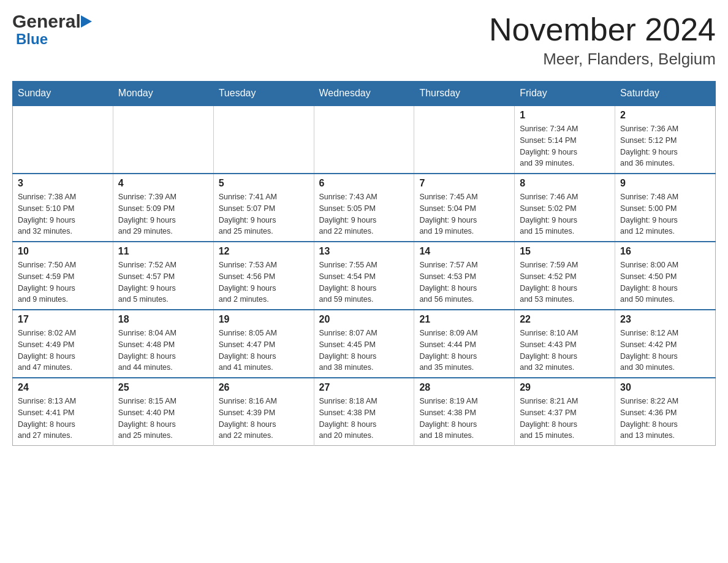 This screenshot has height=563, width=728. Describe the element at coordinates (63, 282) in the screenshot. I see `day-info: Sunrise: 7:50 AMSunset: 4:59 PMDaylight:…` at that location.